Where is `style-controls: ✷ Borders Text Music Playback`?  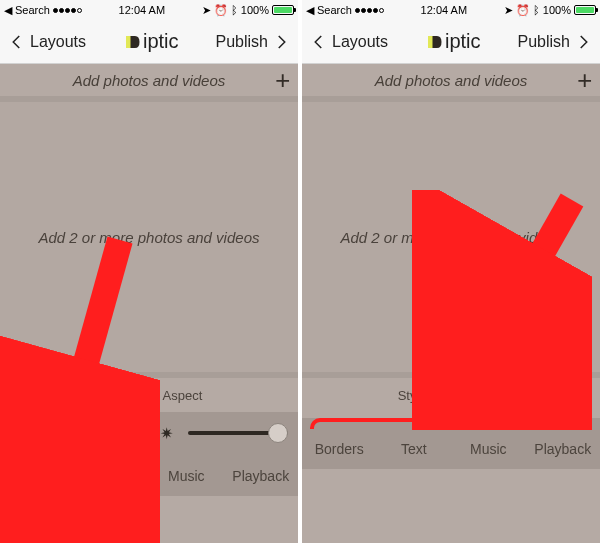
style-controls: ✷ Borders Text Music Playback is located at coordinates (149, 454).